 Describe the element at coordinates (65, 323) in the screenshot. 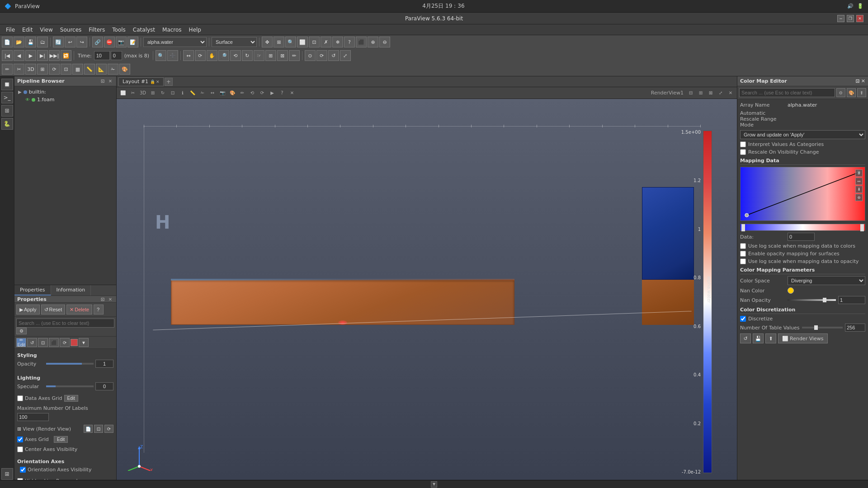

I see `props-search-input` at that location.